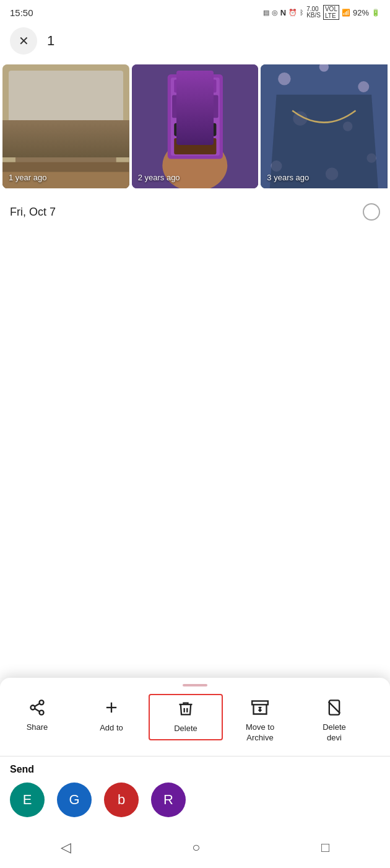  What do you see at coordinates (346, 12) in the screenshot?
I see `signal-icon: 📶` at bounding box center [346, 12].